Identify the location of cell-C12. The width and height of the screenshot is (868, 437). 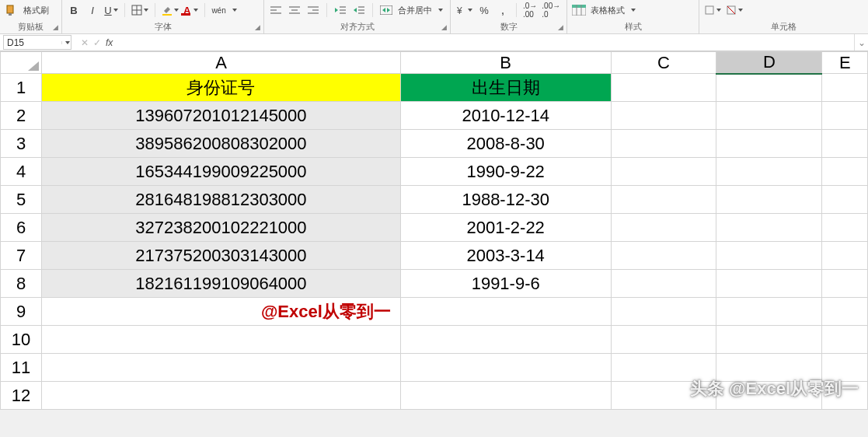
(664, 396).